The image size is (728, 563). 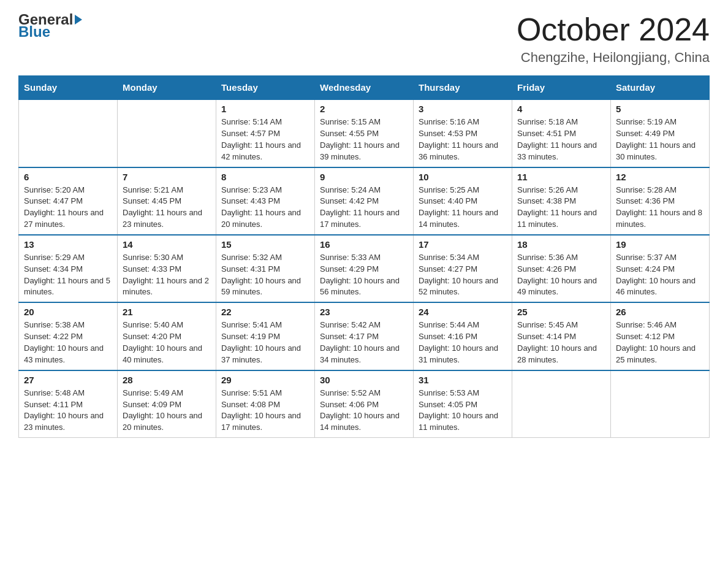 I want to click on calendar-week-row: 27Sunrise: 5:48 AMSunset: 4:11 PMDayligh…, so click(x=364, y=404).